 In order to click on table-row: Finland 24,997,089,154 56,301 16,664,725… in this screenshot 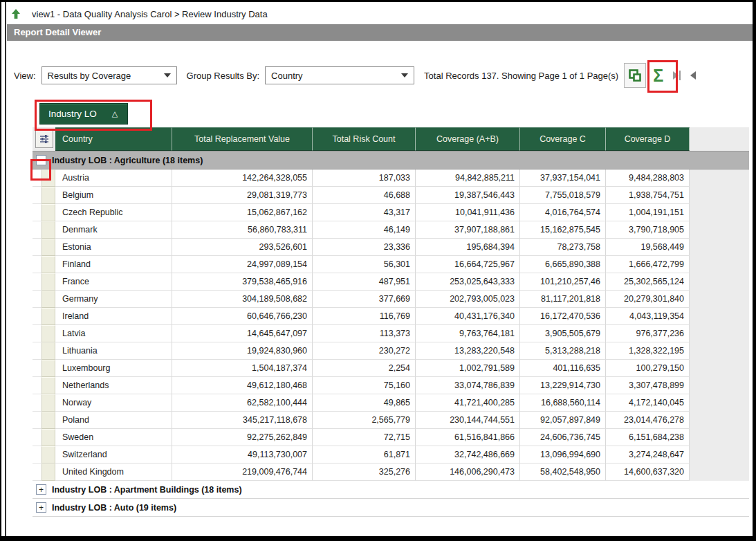, I will do `click(391, 264)`.